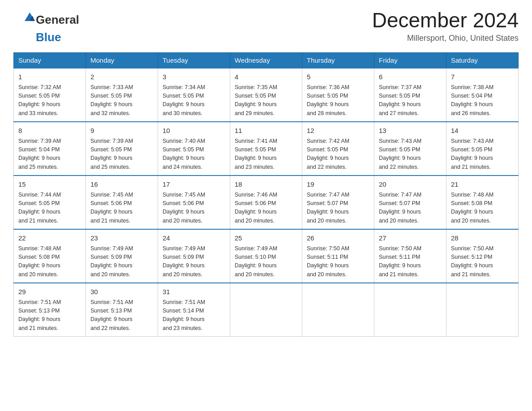 The image size is (532, 411). What do you see at coordinates (266, 310) in the screenshot?
I see `calendar-week-5: 29 Sunrise: 7:51 AM Sunset: 5:13 PM Dayl…` at bounding box center [266, 310].